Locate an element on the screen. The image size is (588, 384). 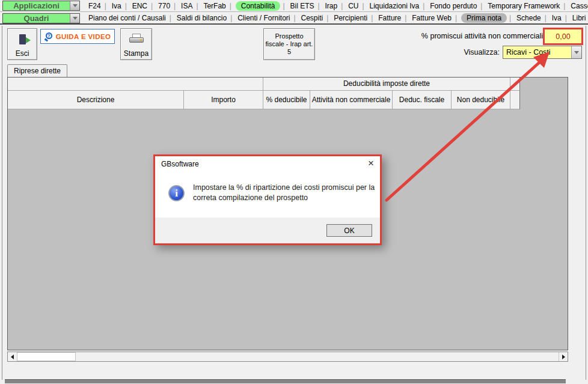
menu-tab-percipienti: Percipienti is located at coordinates (351, 18).